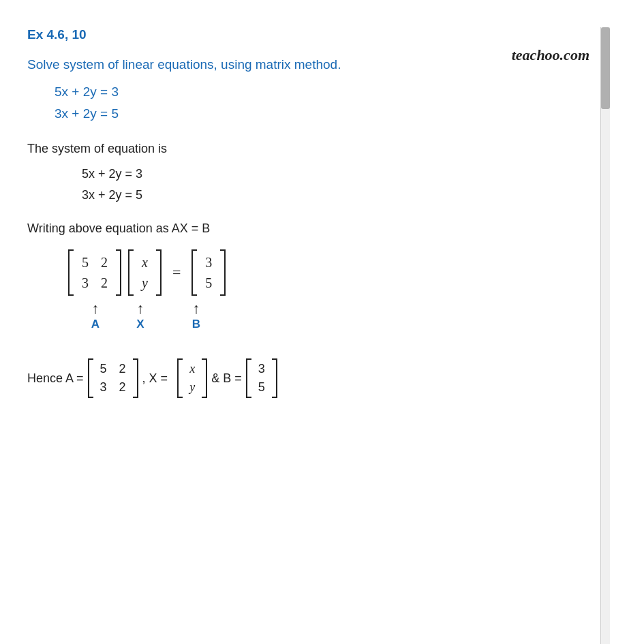  What do you see at coordinates (333, 114) in the screenshot?
I see `blue-eq-2: 3x + 2y = 5` at bounding box center [333, 114].